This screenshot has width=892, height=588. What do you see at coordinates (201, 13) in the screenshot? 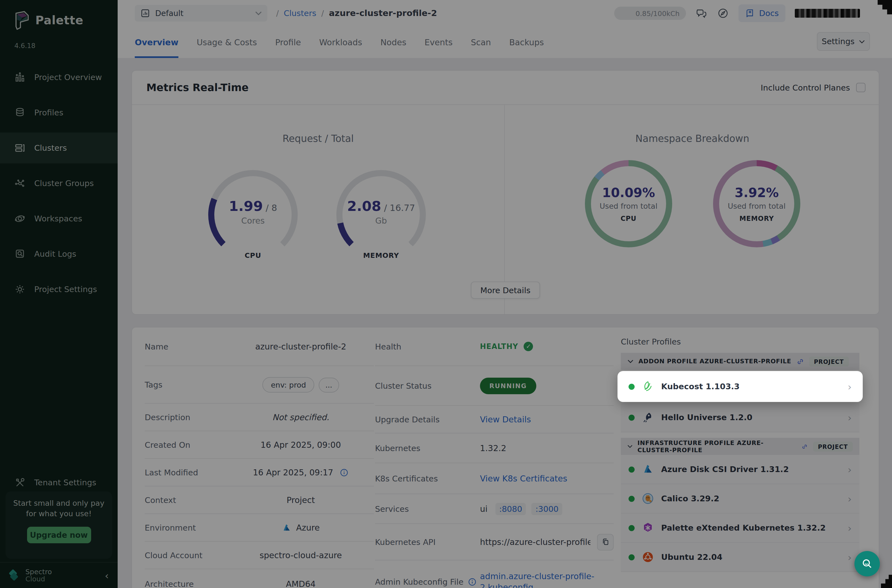
I see `project-selector: Default` at bounding box center [201, 13].